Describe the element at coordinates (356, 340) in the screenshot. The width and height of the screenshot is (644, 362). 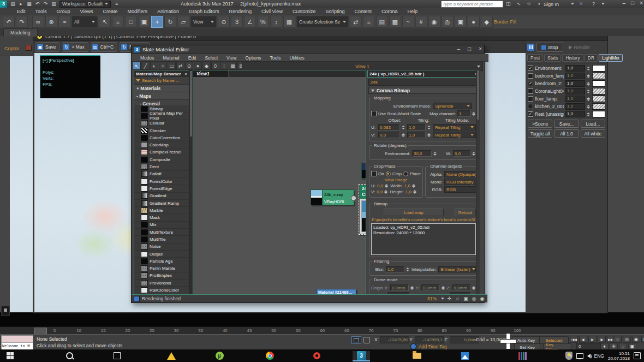
I see `isolate-selection-icon` at that location.